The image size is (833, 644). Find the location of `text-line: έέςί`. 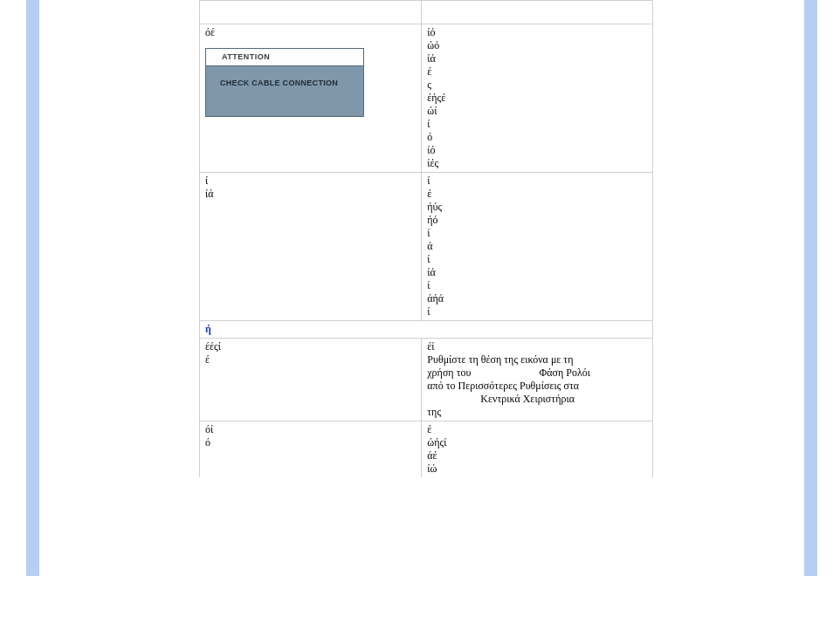

text-line: έέςί is located at coordinates (311, 347).